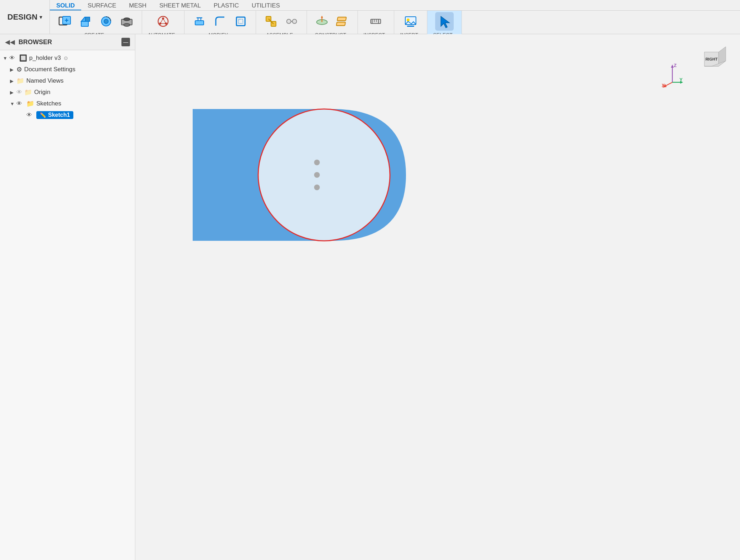 The height and width of the screenshot is (560, 740). What do you see at coordinates (41, 17) in the screenshot?
I see `design-arrow: ▾` at bounding box center [41, 17].